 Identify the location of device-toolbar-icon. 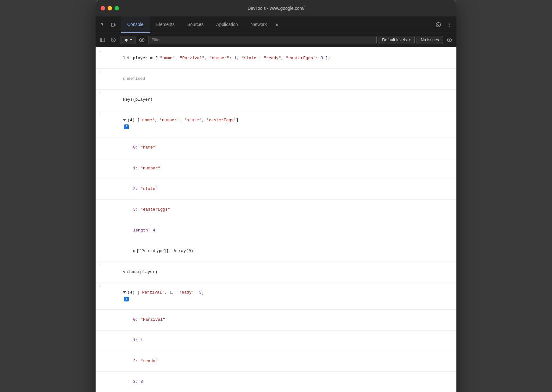
(114, 25).